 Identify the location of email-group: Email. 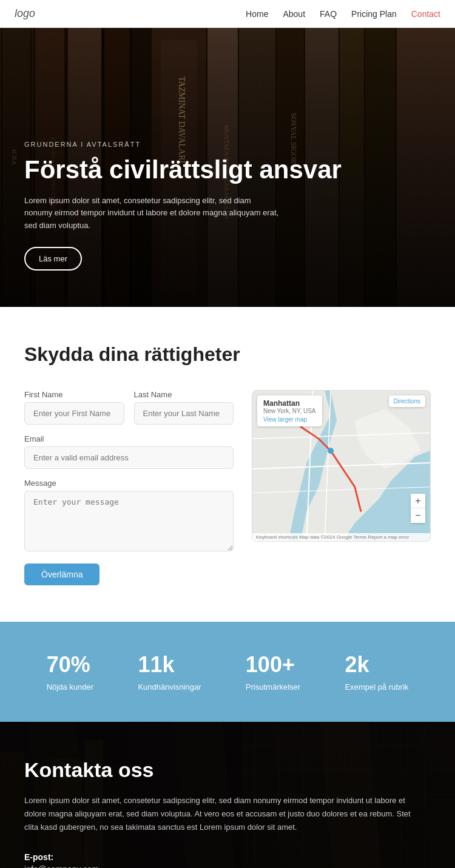
(129, 451).